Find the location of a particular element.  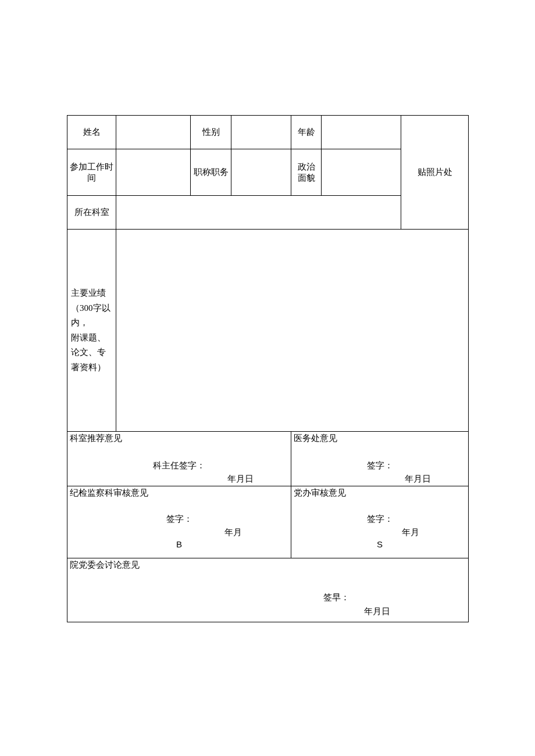

label-achievements: 主要业绩 （300字以内， 附课题、论文、专著资料） is located at coordinates (92, 331).